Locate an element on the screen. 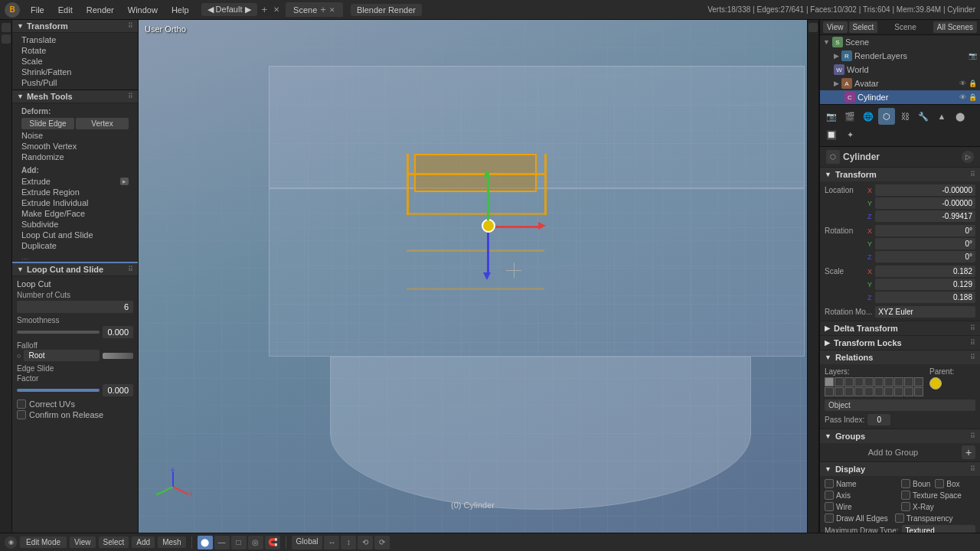 Image resolution: width=980 pixels, height=551 pixels. sidebar-item-shrink: Shrink/Fatten is located at coordinates (75, 72).